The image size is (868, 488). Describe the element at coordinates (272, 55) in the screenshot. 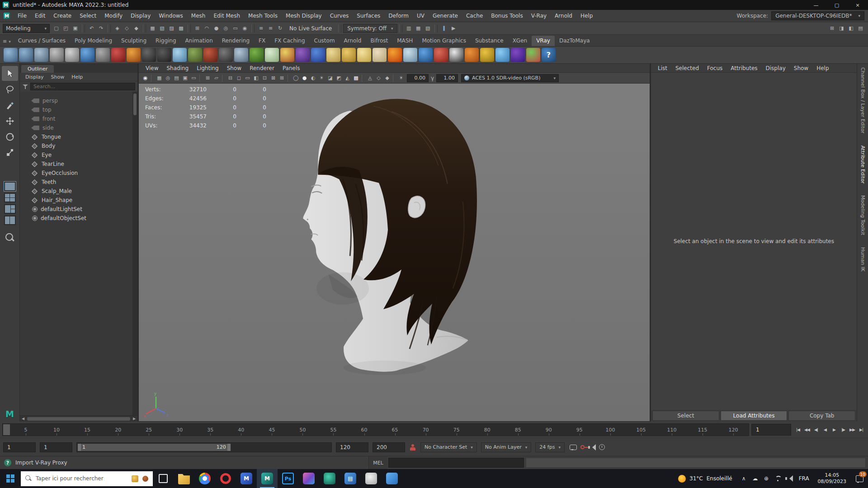

I see `scatter-icon` at that location.